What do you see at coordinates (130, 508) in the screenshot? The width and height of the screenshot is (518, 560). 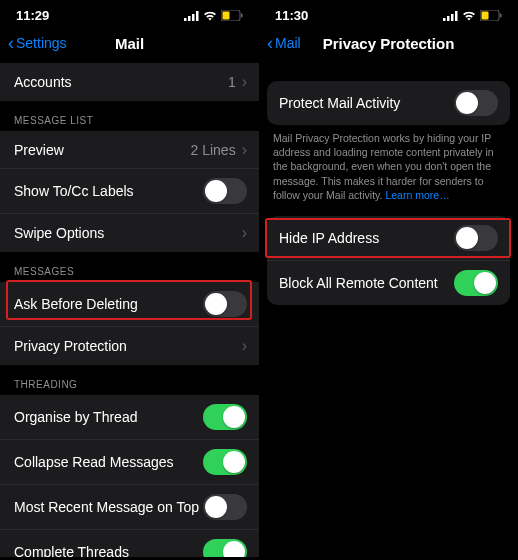 I see `row-most-recent-top: Most Recent Message on Top` at bounding box center [130, 508].